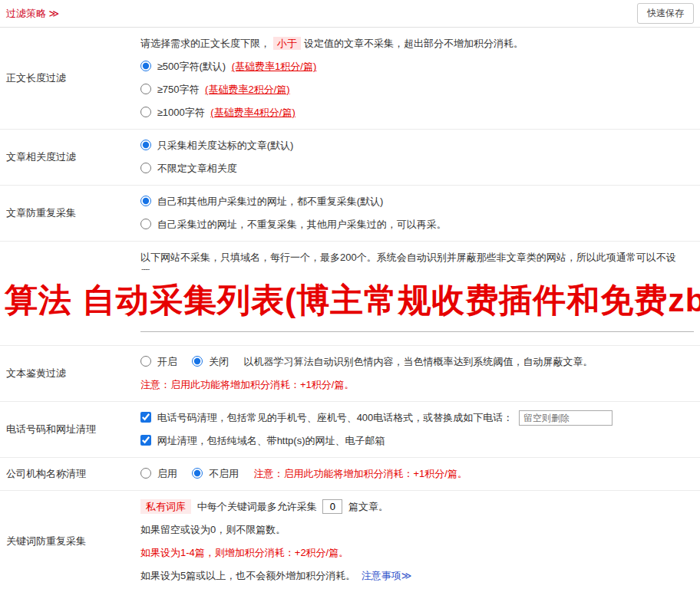  Describe the element at coordinates (68, 540) in the screenshot. I see `row-label-keyword-dedup: 关键词防重复采集` at that location.